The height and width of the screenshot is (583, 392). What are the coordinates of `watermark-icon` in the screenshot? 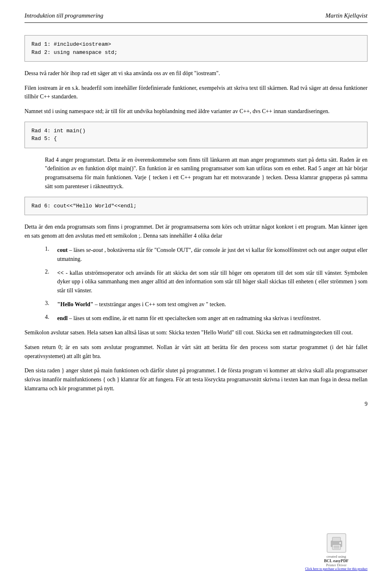 It's located at (336, 543).